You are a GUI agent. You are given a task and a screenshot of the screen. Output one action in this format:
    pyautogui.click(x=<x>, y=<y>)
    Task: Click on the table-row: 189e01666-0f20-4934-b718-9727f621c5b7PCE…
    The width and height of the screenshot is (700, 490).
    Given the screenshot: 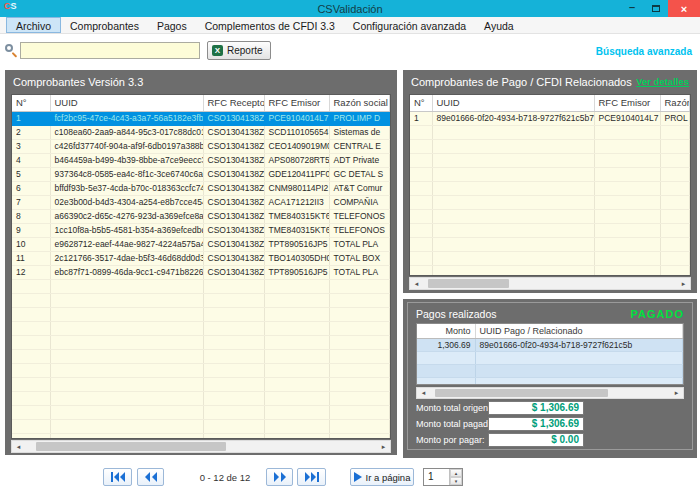 What is the action you would take?
    pyautogui.click(x=550, y=118)
    